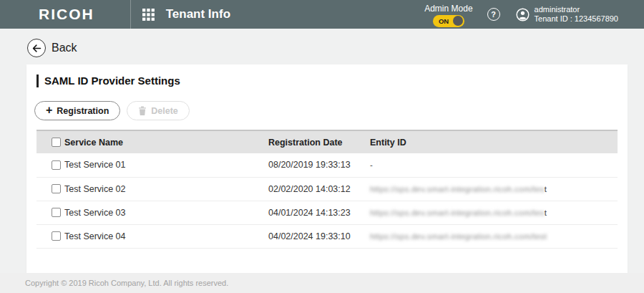  Describe the element at coordinates (198, 14) in the screenshot. I see `page-title: Tenant Info` at that location.